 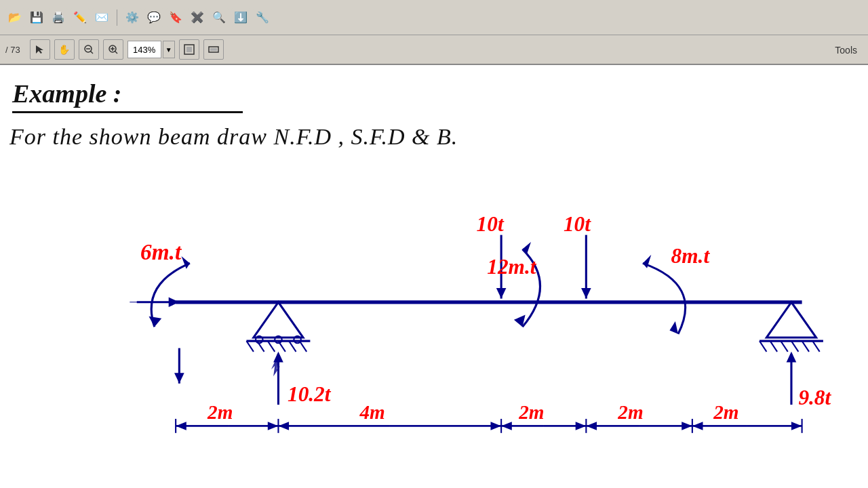 I want to click on svg-text: 10.2t, so click(x=309, y=394).